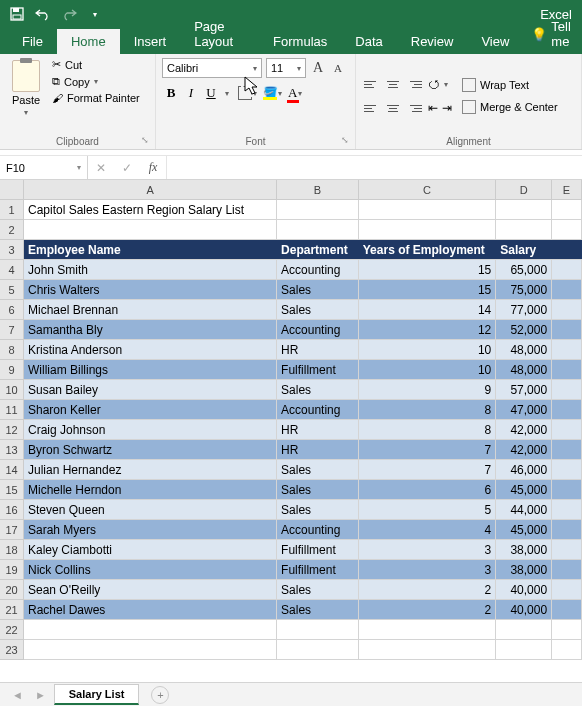 Image resolution: width=582 pixels, height=719 pixels. I want to click on row-header: 15, so click(12, 490).